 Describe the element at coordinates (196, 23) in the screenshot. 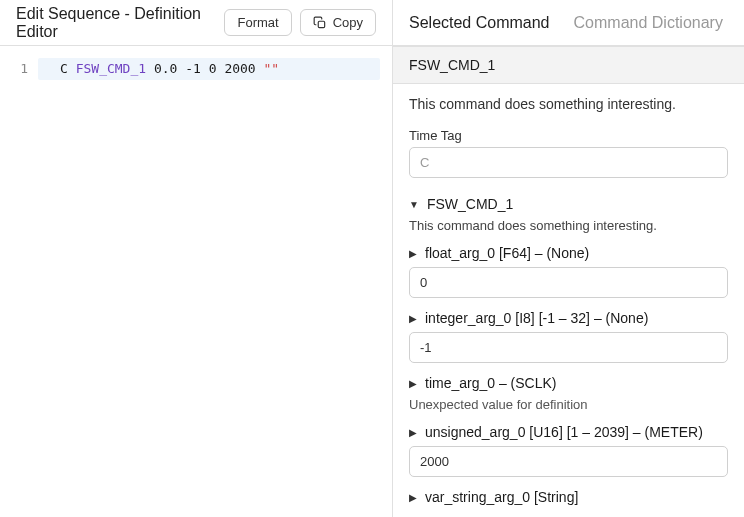

I see `editor-header: Edit Sequence - Definition Editor Format…` at that location.